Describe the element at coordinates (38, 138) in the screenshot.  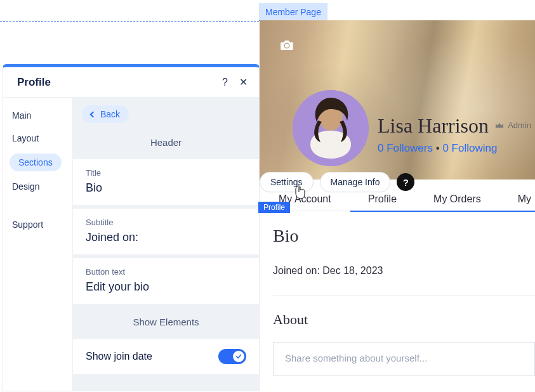
I see `sidebar-item-layout: Layout` at that location.